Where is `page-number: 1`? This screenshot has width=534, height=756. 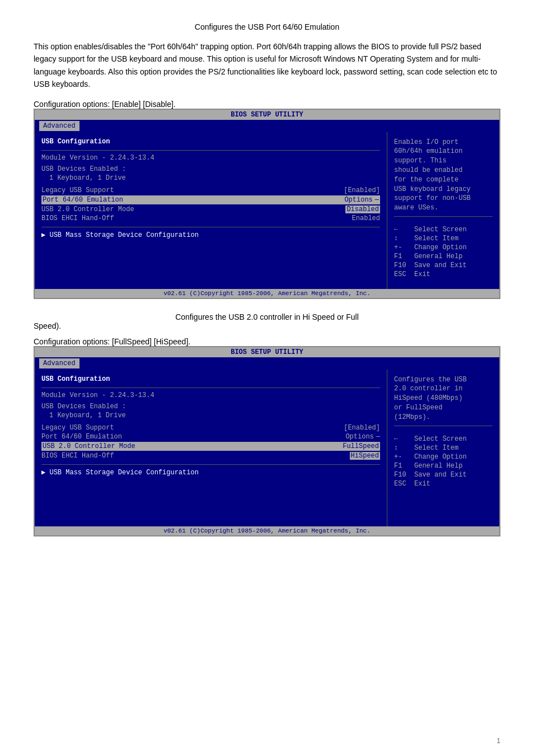
page-number: 1 is located at coordinates (498, 741).